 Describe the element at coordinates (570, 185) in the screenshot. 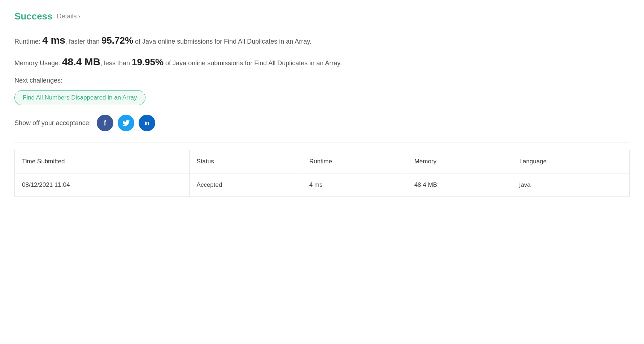

I see `cell-language: java` at that location.